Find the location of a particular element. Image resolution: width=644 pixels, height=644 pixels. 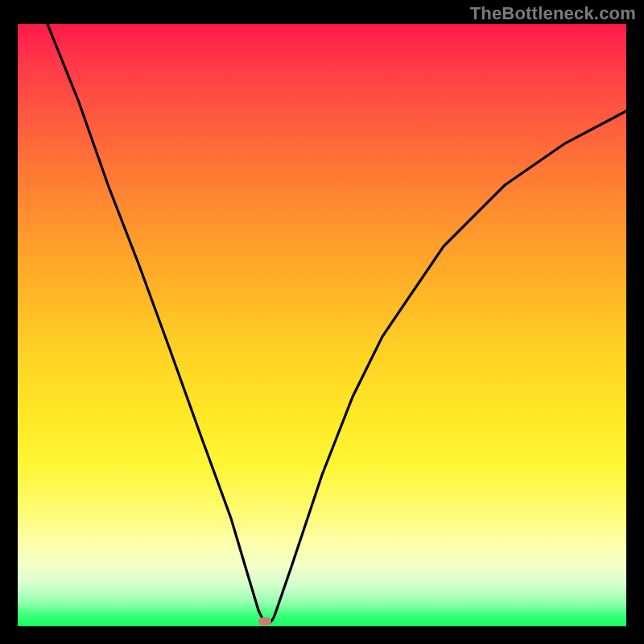

minimum-marker is located at coordinates (265, 621).